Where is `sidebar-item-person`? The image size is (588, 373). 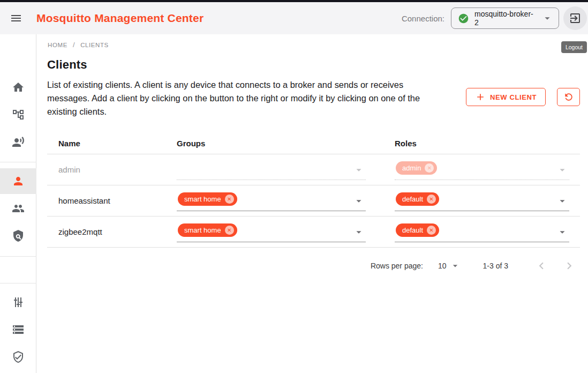
sidebar-item-person is located at coordinates (18, 181).